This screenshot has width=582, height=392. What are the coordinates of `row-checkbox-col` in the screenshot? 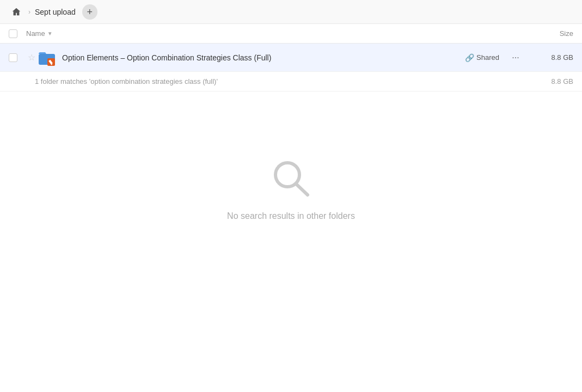 It's located at (17, 58).